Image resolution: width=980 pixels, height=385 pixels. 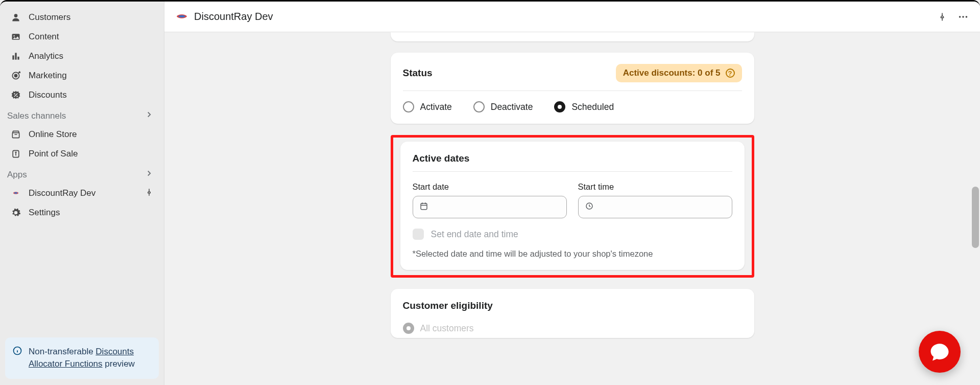 What do you see at coordinates (940, 352) in the screenshot?
I see `chat-button` at bounding box center [940, 352].